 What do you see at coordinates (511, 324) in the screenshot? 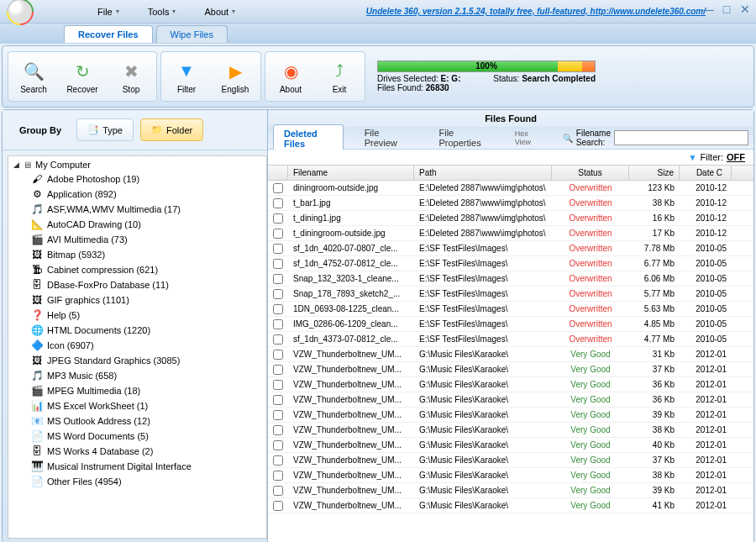
I see `table-row: IMG_0286-06-1209_clean... E:\SF TestFile…` at bounding box center [511, 324].